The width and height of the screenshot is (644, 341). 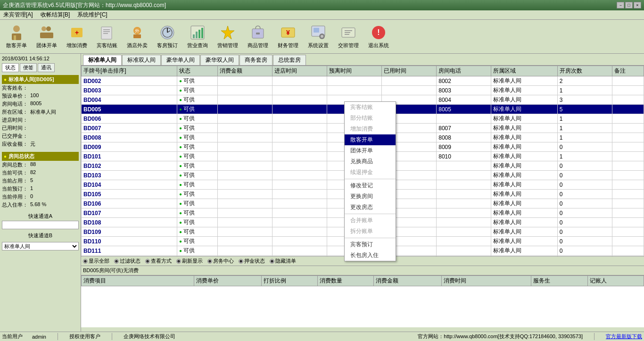 What do you see at coordinates (258, 37) in the screenshot?
I see `tool-merchandise: 商品管理` at bounding box center [258, 37].